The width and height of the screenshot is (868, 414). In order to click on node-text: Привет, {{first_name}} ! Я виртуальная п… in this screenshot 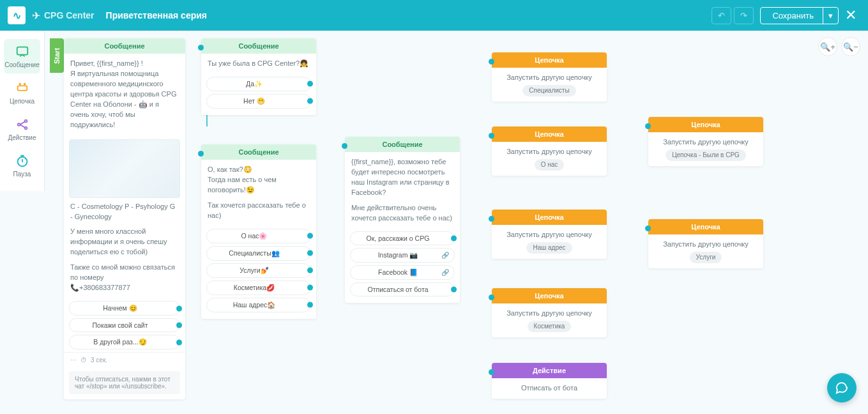, I will do `click(125, 95)`.